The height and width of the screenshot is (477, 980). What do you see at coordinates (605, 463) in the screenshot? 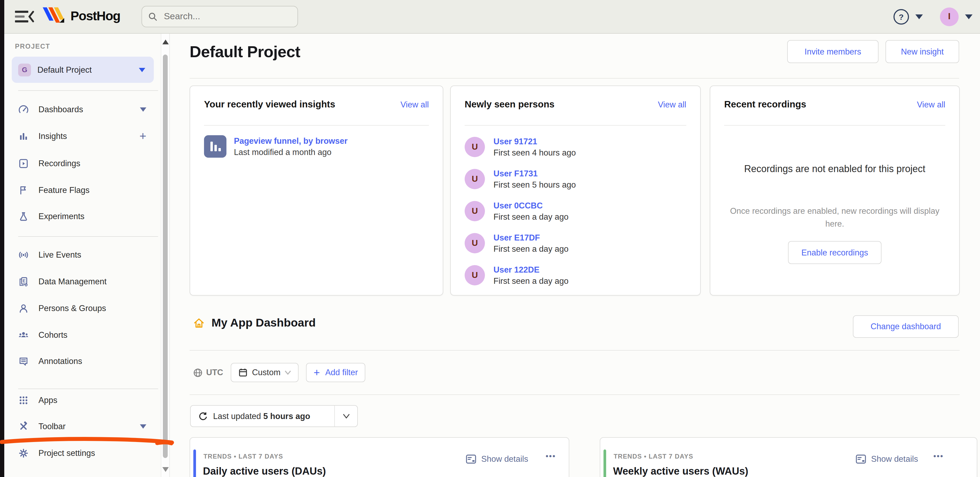
I see `insight-accent-bar` at bounding box center [605, 463].